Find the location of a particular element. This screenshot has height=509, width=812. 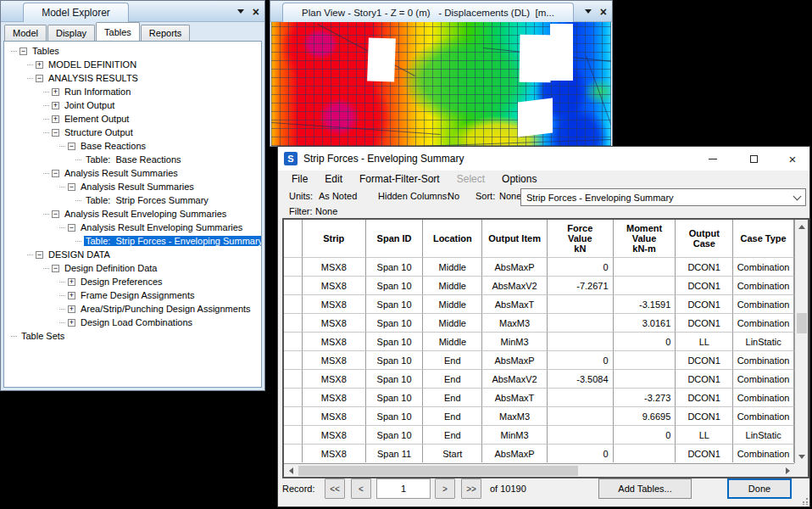

dialog-titlebar: S Strip Forces - Enveloping Summary × is located at coordinates (544, 159).